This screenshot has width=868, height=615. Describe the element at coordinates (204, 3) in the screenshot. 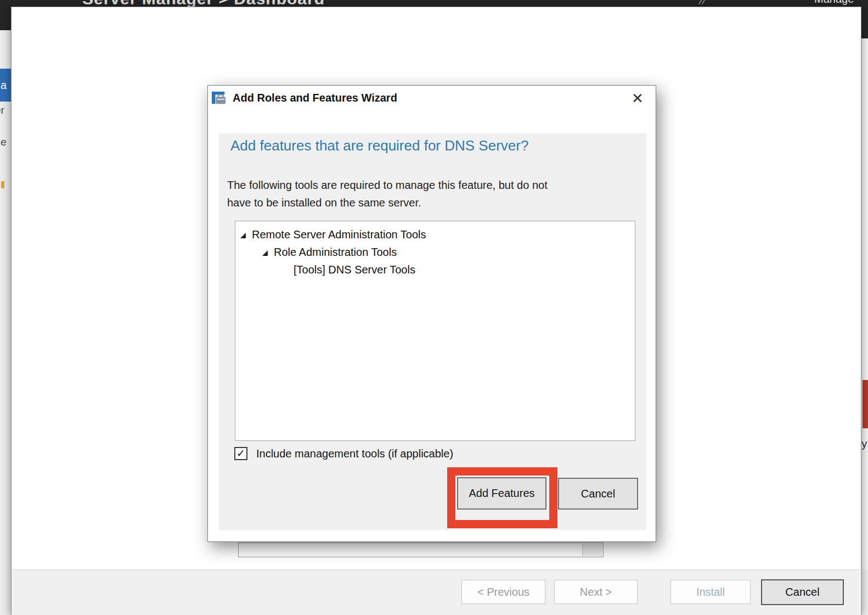

I see `server-manager-title: Server Manager > Dashboard` at that location.